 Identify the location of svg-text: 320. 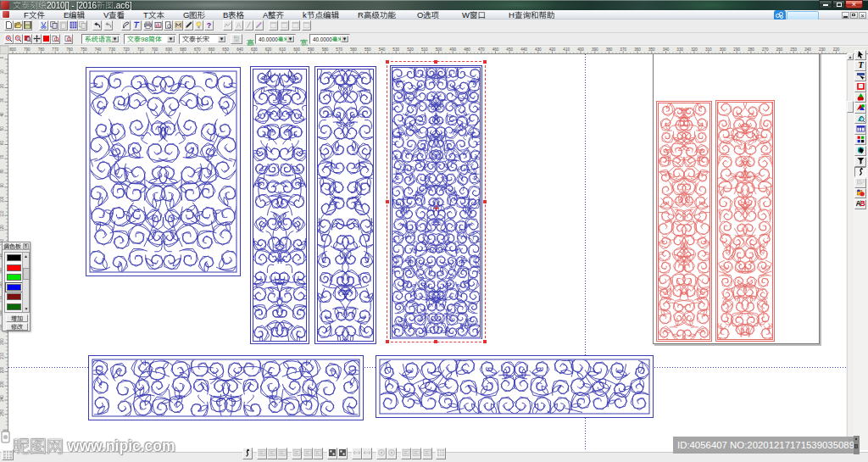
(694, 49).